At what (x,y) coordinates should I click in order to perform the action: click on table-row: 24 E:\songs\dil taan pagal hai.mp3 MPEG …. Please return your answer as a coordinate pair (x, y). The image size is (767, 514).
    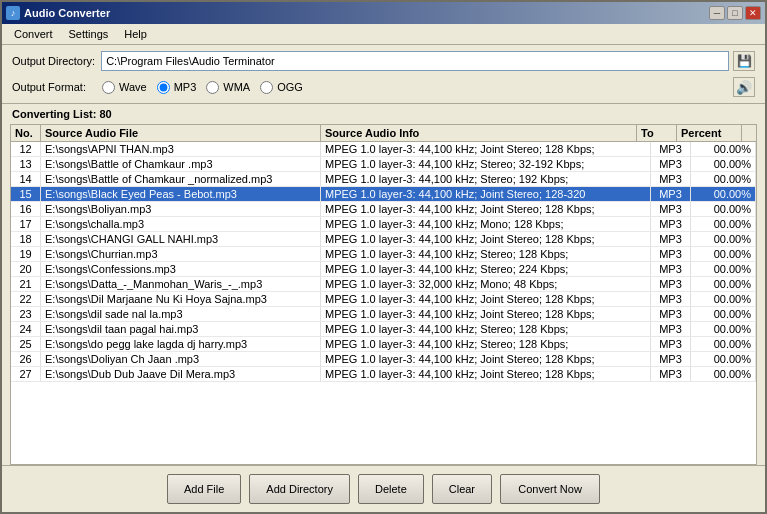
    Looking at the image, I should click on (384, 330).